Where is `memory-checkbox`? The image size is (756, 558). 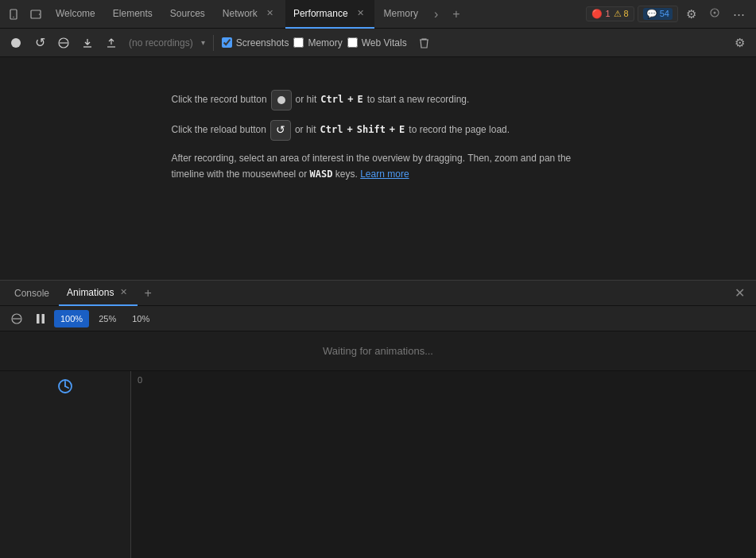 memory-checkbox is located at coordinates (299, 43).